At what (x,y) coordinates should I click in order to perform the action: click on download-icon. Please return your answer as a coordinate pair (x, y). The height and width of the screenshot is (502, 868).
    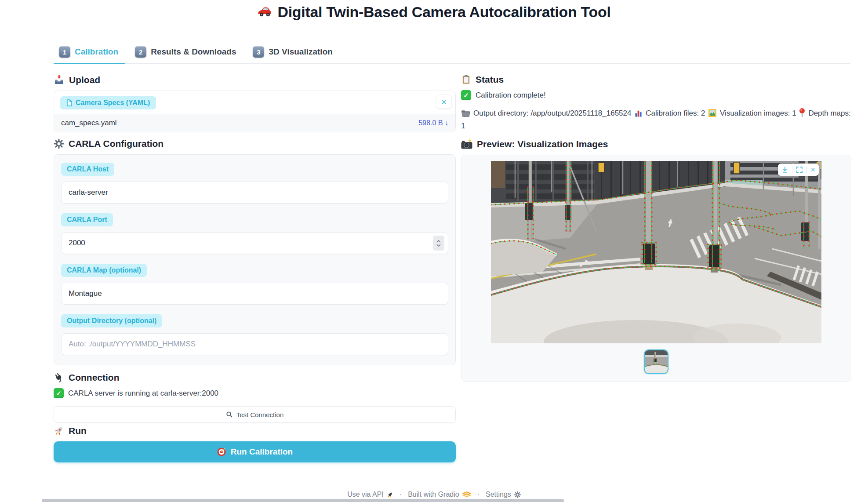
    Looking at the image, I should click on (785, 170).